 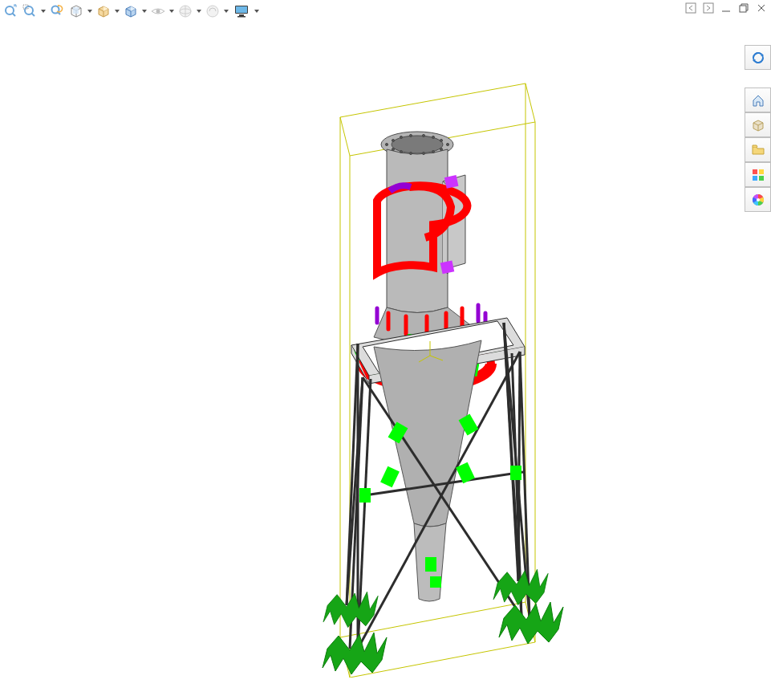 What do you see at coordinates (213, 11) in the screenshot?
I see `apply-scene-button` at bounding box center [213, 11].